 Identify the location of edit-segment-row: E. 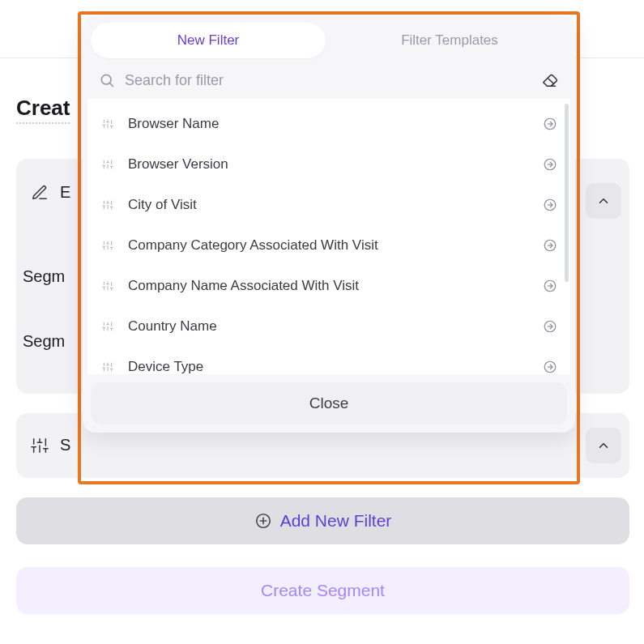
(50, 193).